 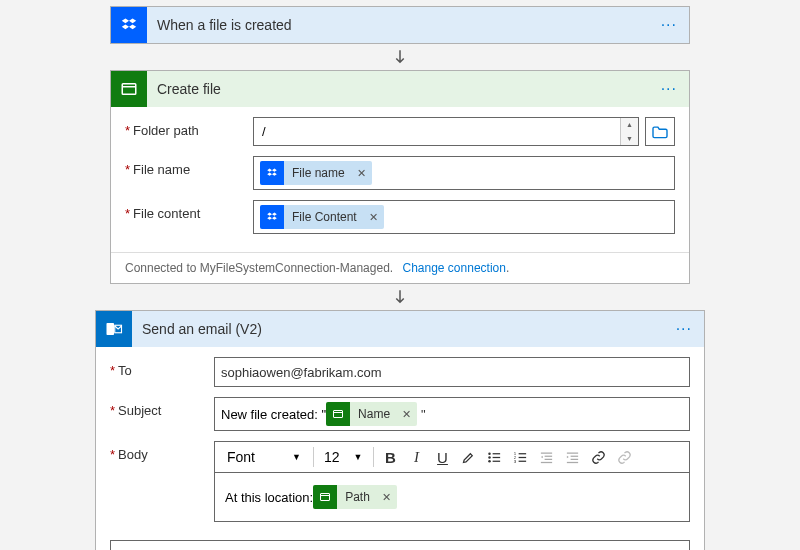 I want to click on underline-button: U, so click(x=443, y=457).